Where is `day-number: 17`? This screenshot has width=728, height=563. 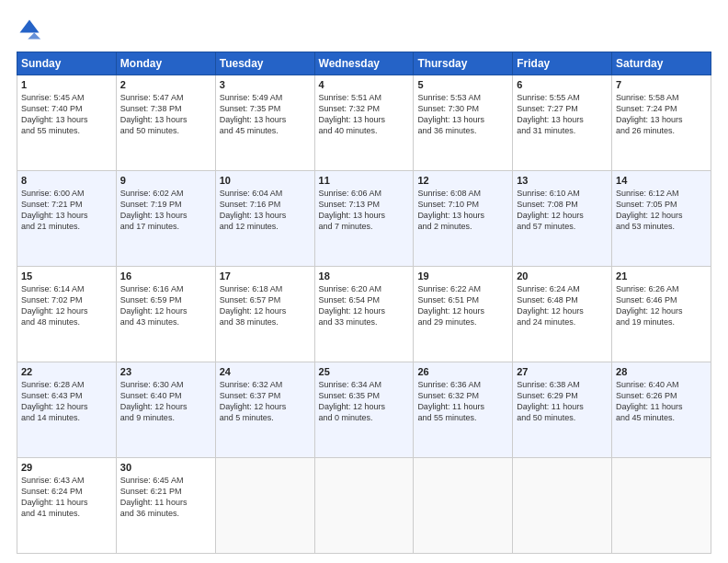
day-number: 17 is located at coordinates (265, 276).